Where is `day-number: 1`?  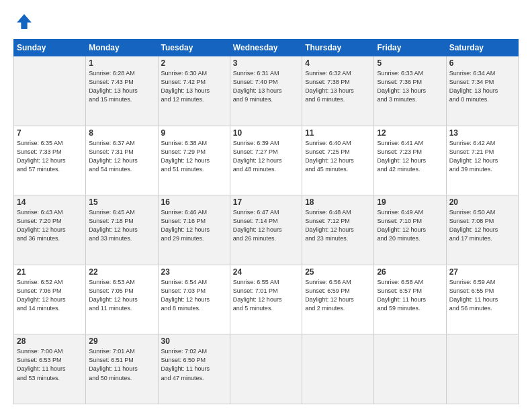
day-number: 1 is located at coordinates (122, 63).